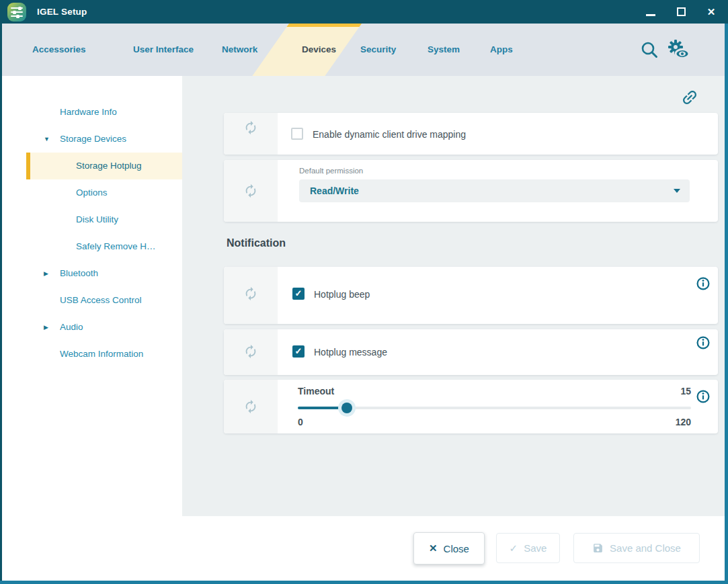  I want to click on sidebar-item-hardware-info: Hardware Info, so click(105, 112).